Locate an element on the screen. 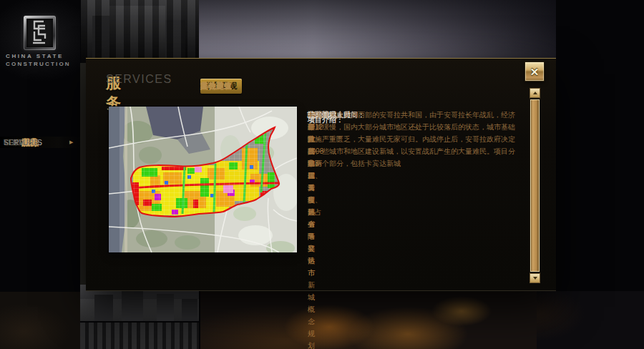 The image size is (644, 349). close-button: ✕ is located at coordinates (535, 72).